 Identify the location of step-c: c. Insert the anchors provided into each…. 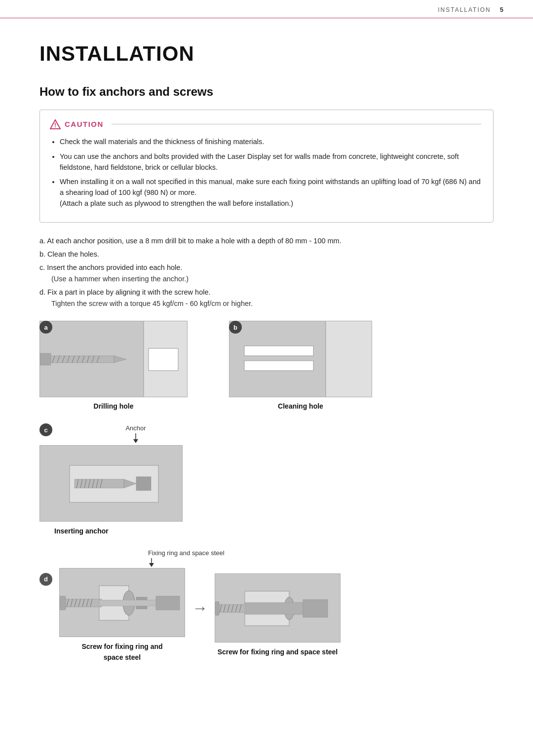
(266, 273).